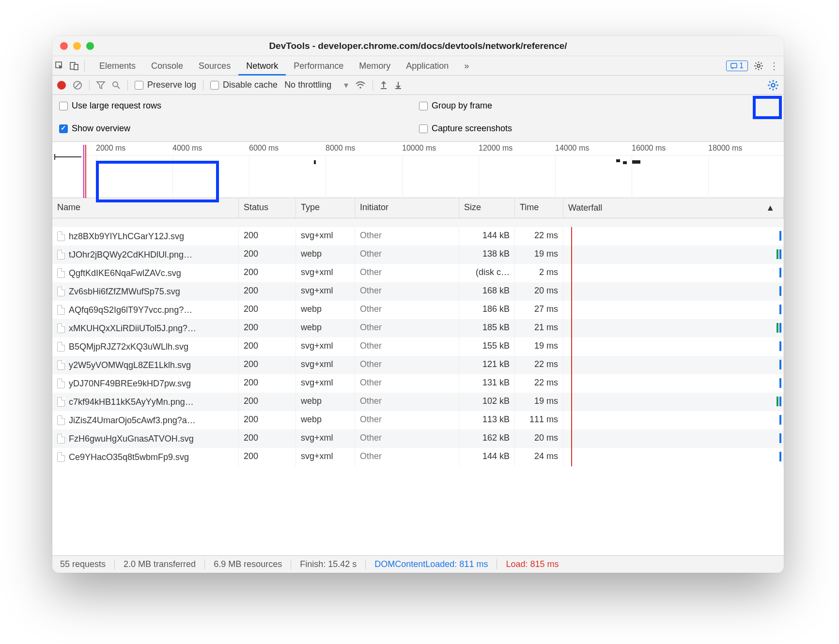 The height and width of the screenshot is (644, 839). I want to click on status-requests: 55 requests, so click(86, 565).